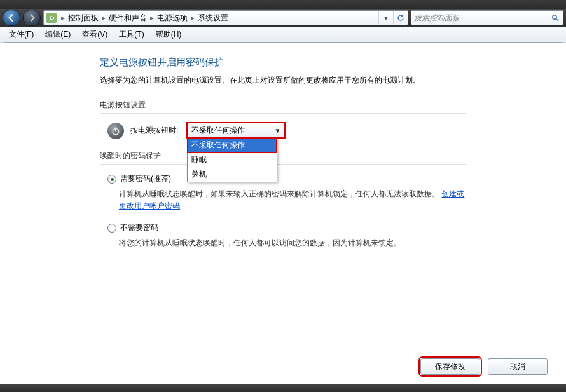 This screenshot has height=392, width=566. I want to click on footer-buttons: 保存修改 取消, so click(484, 367).